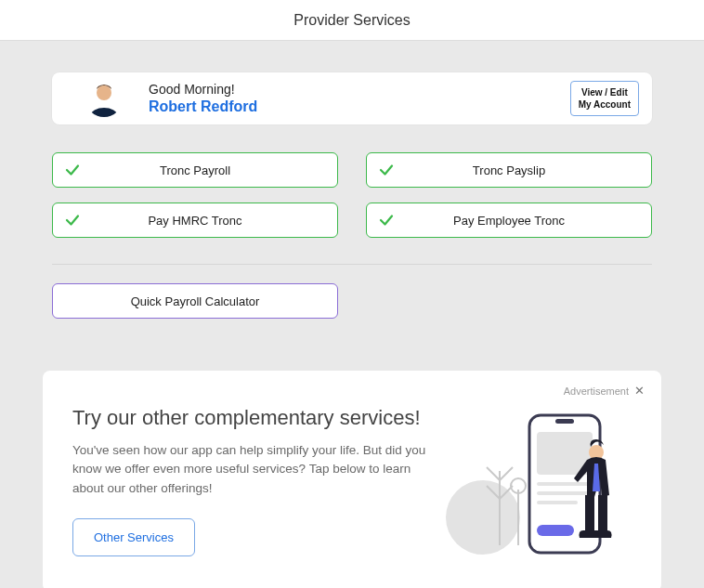  I want to click on top-bar: Provider Services, so click(352, 20).